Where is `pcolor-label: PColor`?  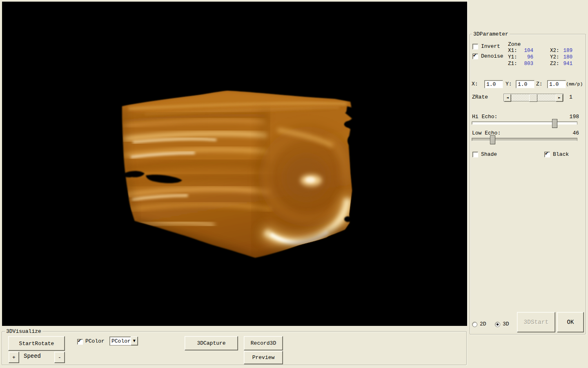
pcolor-label: PColor is located at coordinates (95, 341).